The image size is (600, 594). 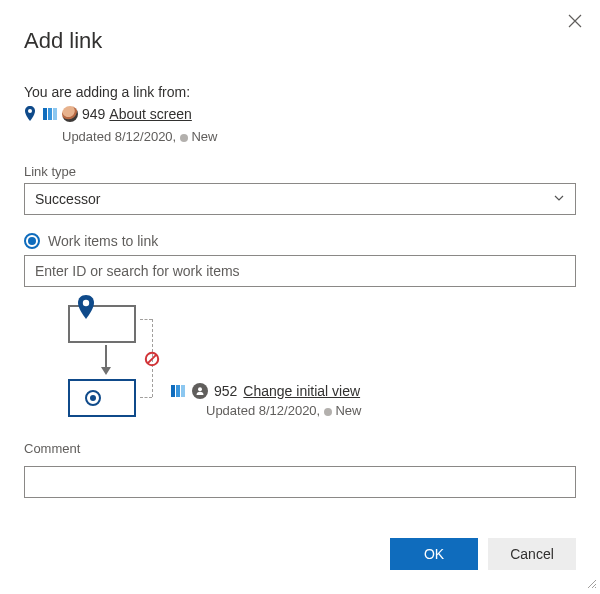 What do you see at coordinates (532, 554) in the screenshot?
I see `cancel-button: Cancel` at bounding box center [532, 554].